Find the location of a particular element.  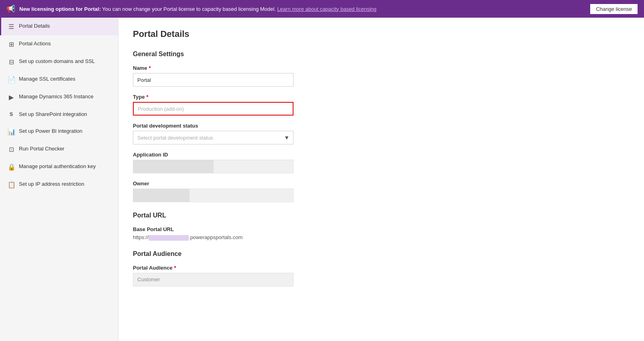

learn-more-link: Learn more about capacity based licensin… is located at coordinates (327, 9).